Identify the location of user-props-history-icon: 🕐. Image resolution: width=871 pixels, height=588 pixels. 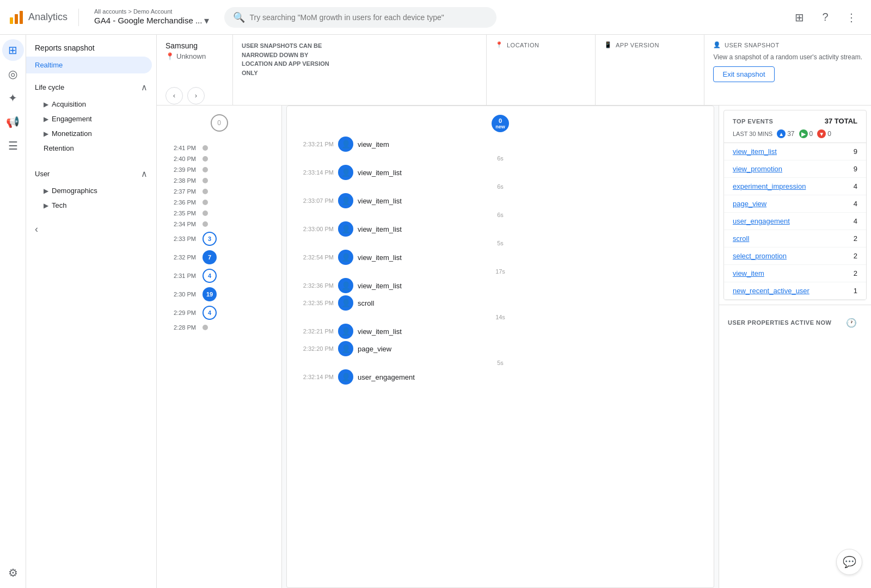
(851, 323).